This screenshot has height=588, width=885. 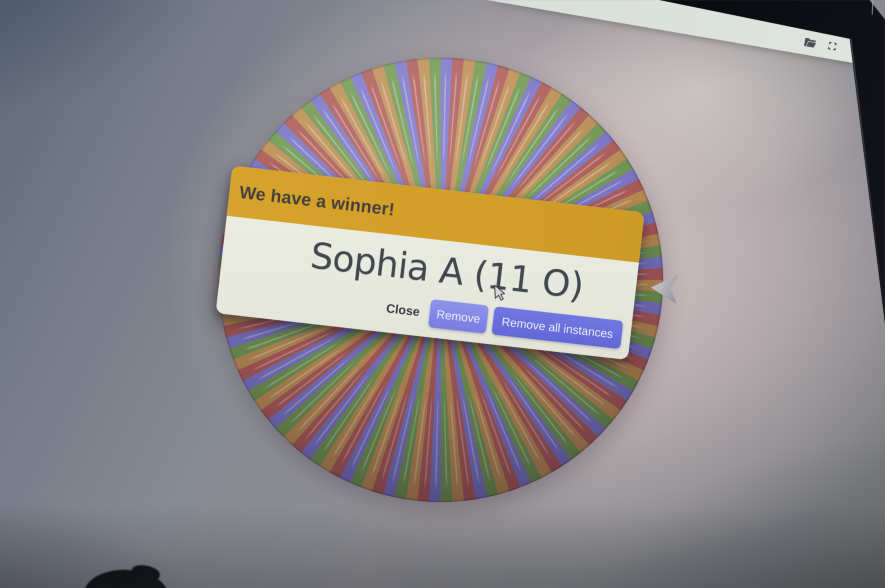 What do you see at coordinates (832, 46) in the screenshot?
I see `fullscreen-icon` at bounding box center [832, 46].